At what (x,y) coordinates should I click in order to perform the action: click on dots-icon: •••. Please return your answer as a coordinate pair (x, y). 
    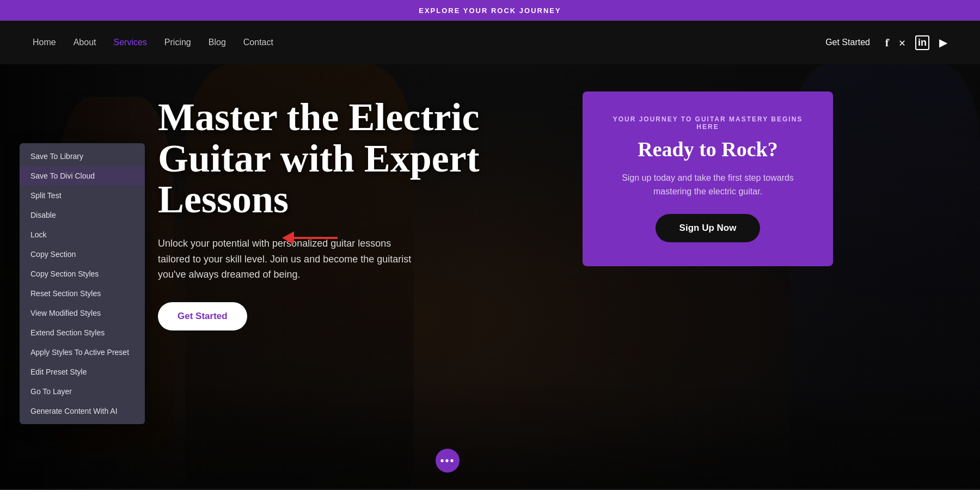
    Looking at the image, I should click on (448, 461).